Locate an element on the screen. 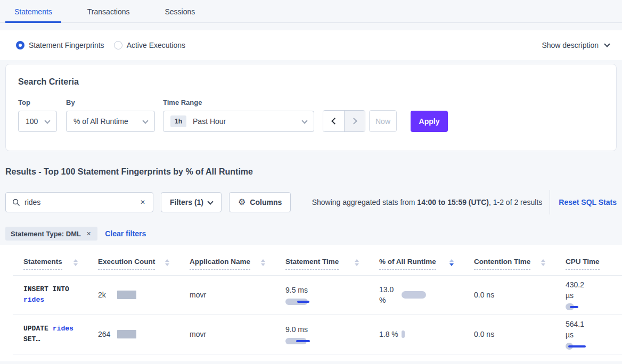 The image size is (622, 364). columns-button: ⚙ Columns is located at coordinates (260, 202).